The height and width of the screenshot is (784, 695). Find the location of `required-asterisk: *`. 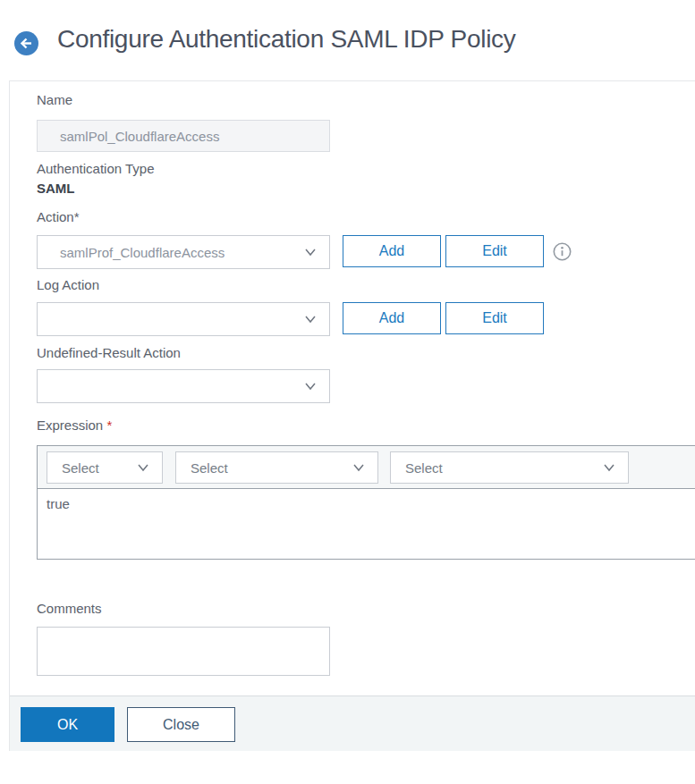

required-asterisk: * is located at coordinates (109, 426).